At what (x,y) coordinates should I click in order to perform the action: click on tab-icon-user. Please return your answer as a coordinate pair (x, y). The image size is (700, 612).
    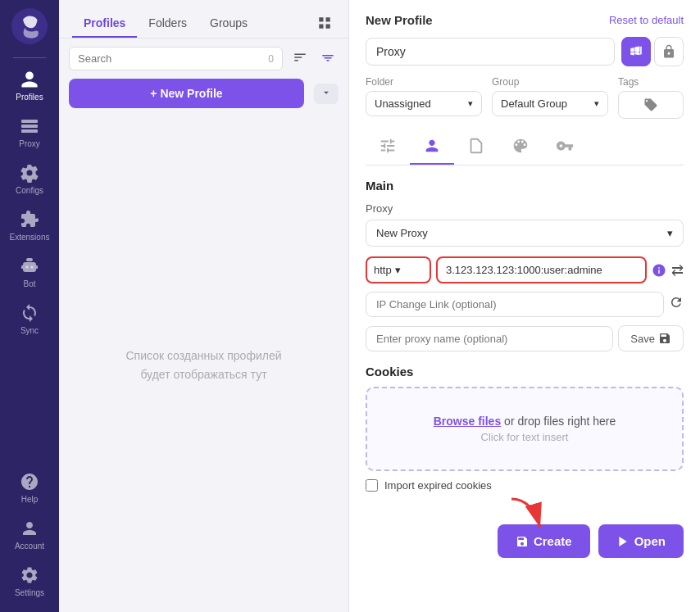
    Looking at the image, I should click on (432, 147).